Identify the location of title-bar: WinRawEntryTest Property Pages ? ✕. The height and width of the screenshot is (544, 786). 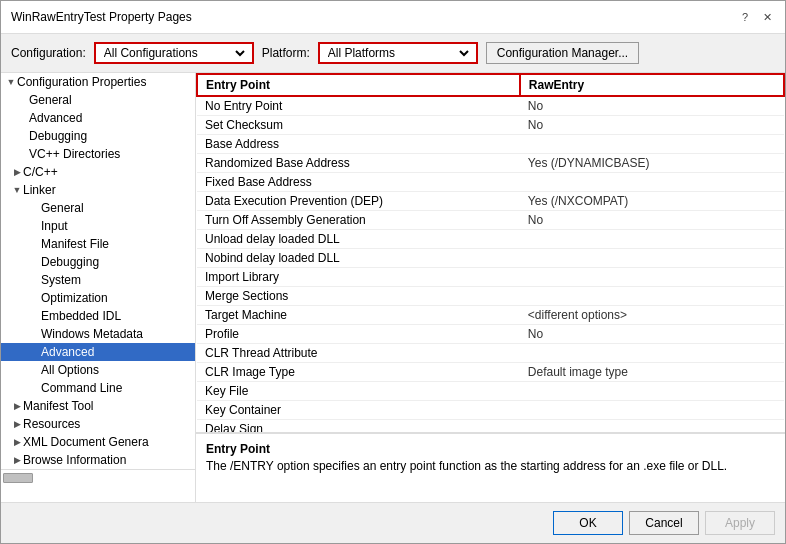
(393, 18).